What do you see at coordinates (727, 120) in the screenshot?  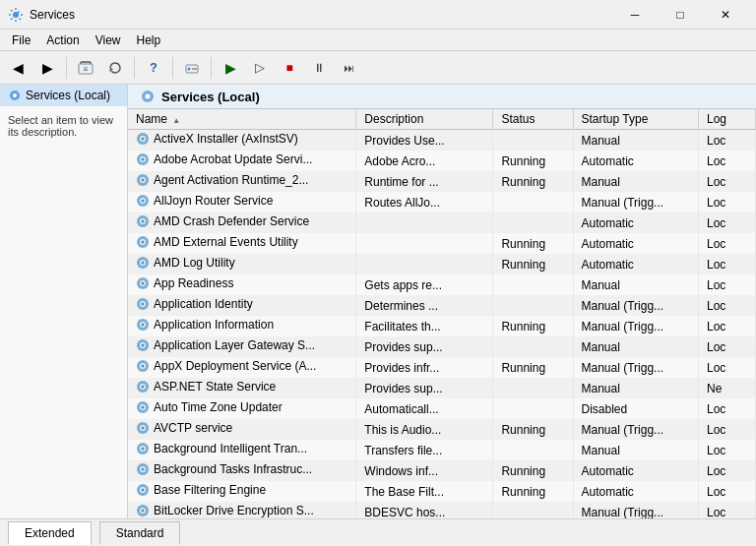 I see `col-header-logon: Log` at bounding box center [727, 120].